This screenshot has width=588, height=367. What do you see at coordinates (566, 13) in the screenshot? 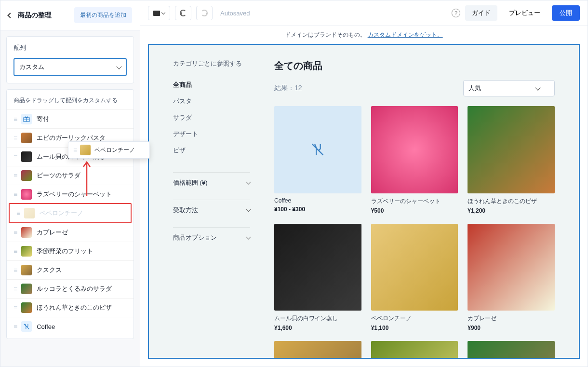
I see `publish-button: 公開` at bounding box center [566, 13].